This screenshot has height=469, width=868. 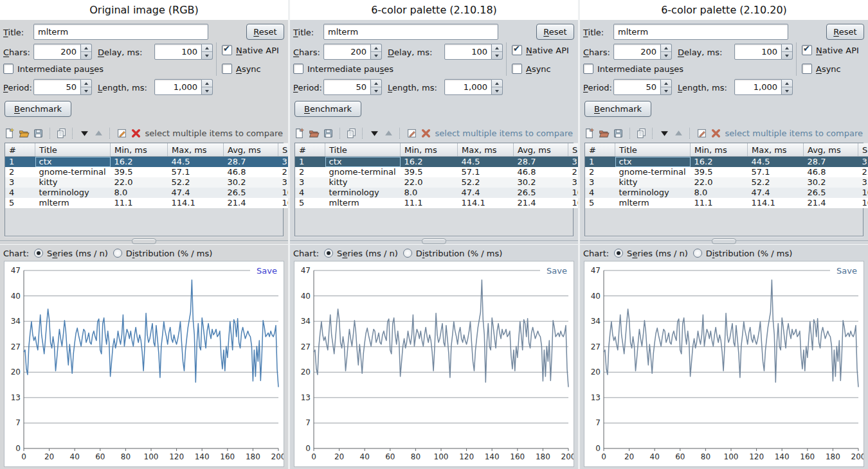 I want to click on radio-series: Series (ms / n), so click(x=651, y=253).